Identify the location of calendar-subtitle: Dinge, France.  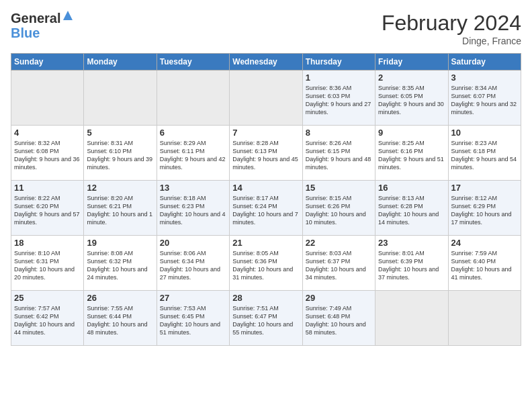
(451, 41).